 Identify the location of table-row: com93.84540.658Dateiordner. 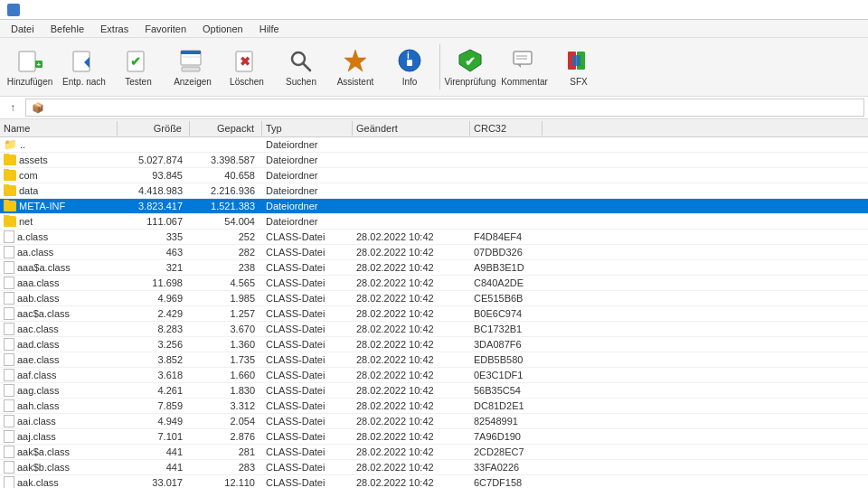
(434, 175).